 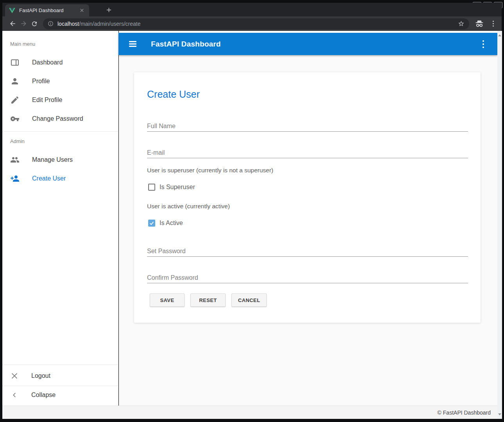 What do you see at coordinates (14, 395) in the screenshot?
I see `chevron-left-icon` at bounding box center [14, 395].